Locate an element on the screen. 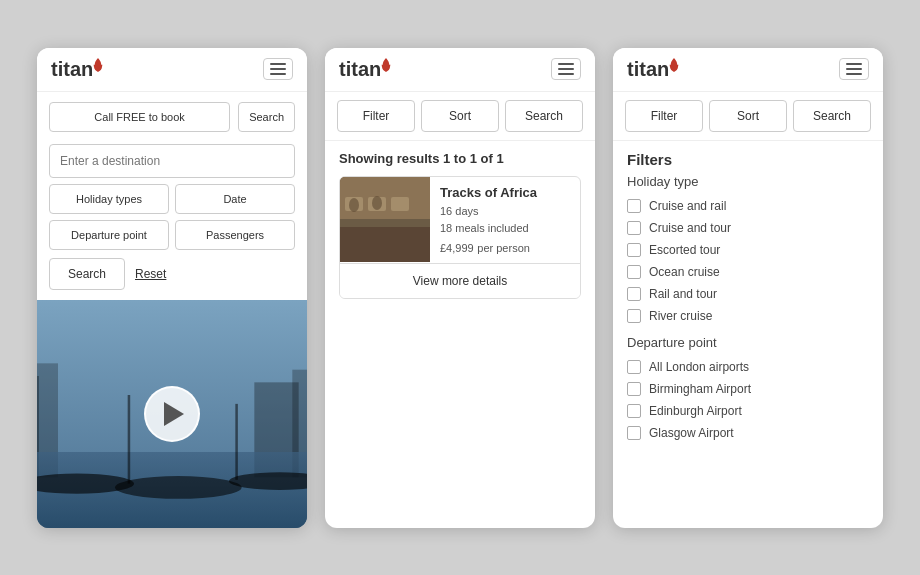 Image resolution: width=920 pixels, height=575 pixels. filter-river-cruise: River cruise is located at coordinates (748, 316).